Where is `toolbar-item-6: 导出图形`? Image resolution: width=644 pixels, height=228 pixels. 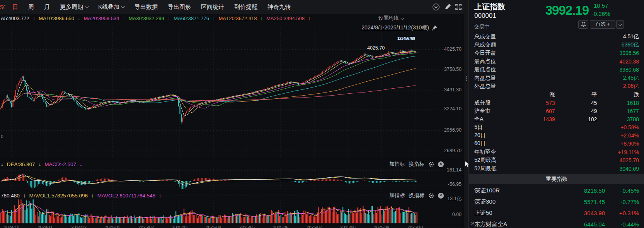
toolbar-item-6: 导出图形 is located at coordinates (179, 7).